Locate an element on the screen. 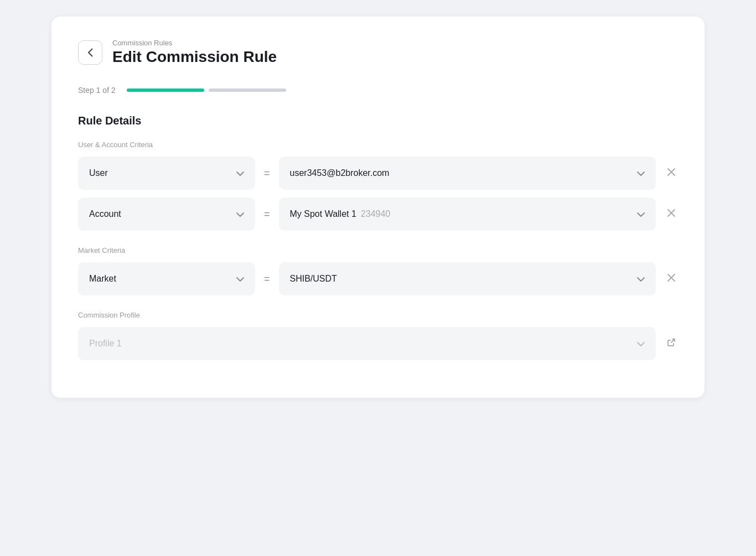 This screenshot has width=756, height=556. user-equals: = is located at coordinates (267, 174).